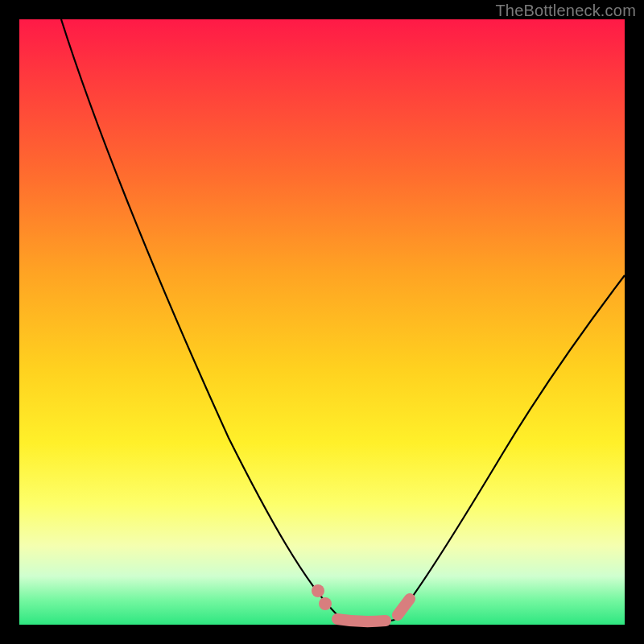 Image resolution: width=644 pixels, height=644 pixels. I want to click on watermark-text: TheBottleneck.com, so click(565, 11).